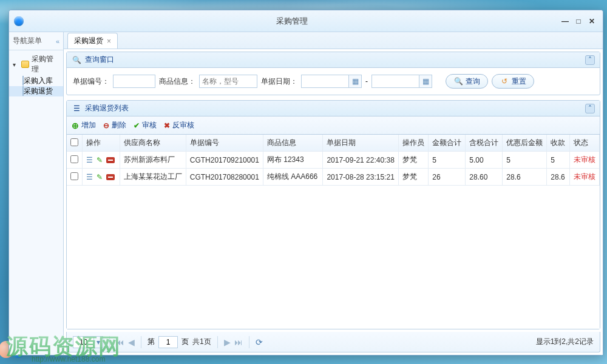 The height and width of the screenshot is (364, 607). Describe the element at coordinates (46, 64) in the screenshot. I see `tree-root-label: 采购管理` at that location.